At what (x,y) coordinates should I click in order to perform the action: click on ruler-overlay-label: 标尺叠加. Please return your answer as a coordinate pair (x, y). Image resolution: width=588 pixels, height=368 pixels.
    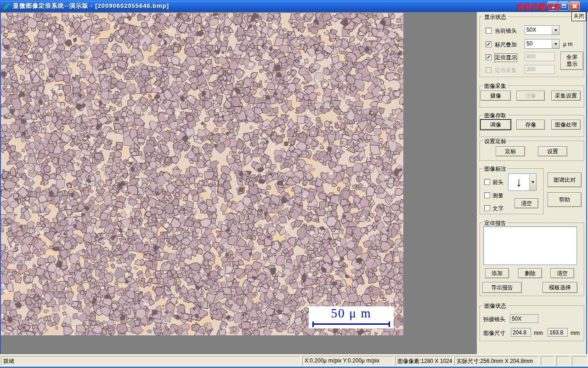
    Looking at the image, I should click on (506, 45).